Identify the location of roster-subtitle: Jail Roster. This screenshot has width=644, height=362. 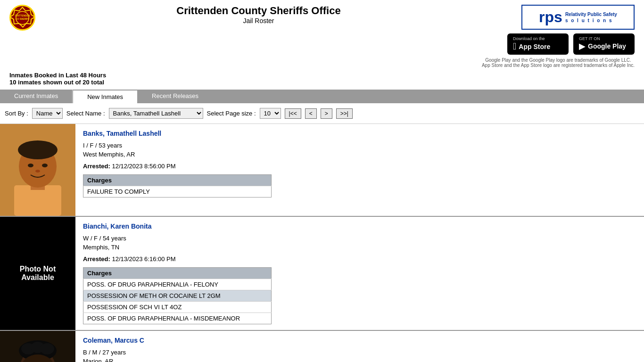
(258, 21).